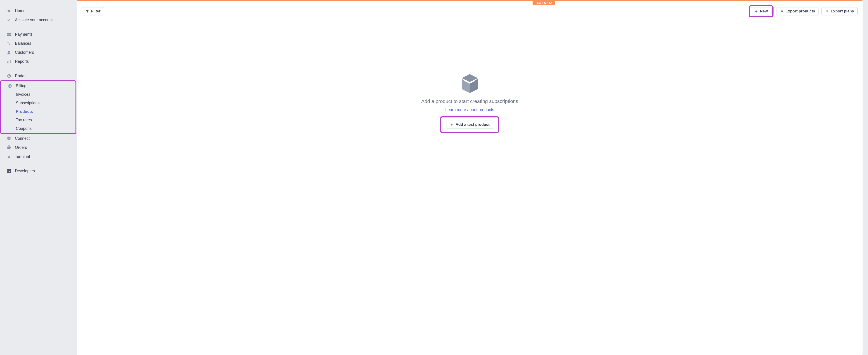 This screenshot has width=868, height=355. Describe the element at coordinates (24, 112) in the screenshot. I see `sidebar-subitem-label: Products` at that location.